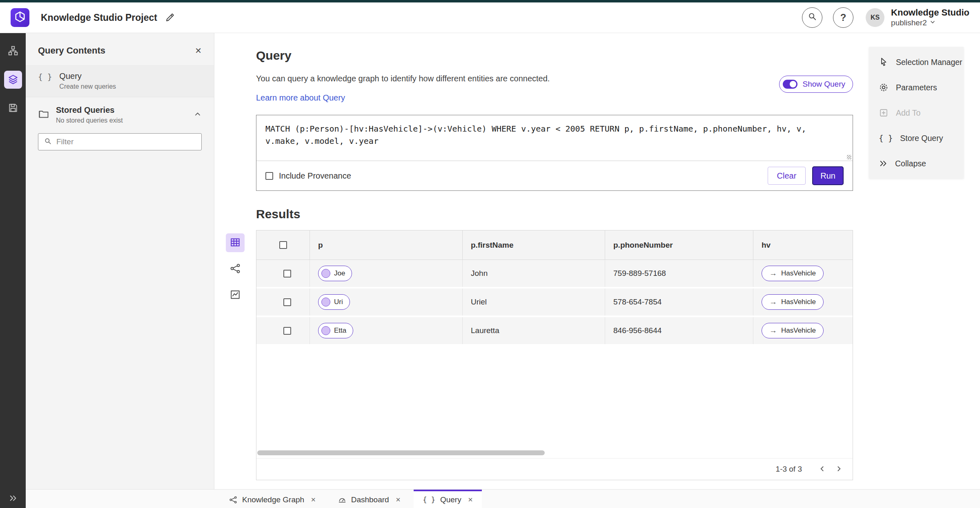 The width and height of the screenshot is (980, 508). I want to click on stored-queries-label: Stored Queries, so click(122, 110).